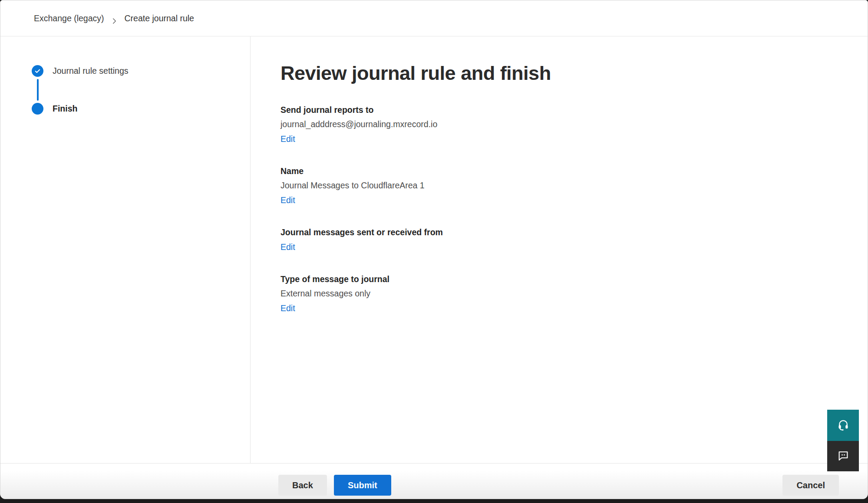 This screenshot has width=868, height=503. I want to click on step-completed-check-icon, so click(37, 71).